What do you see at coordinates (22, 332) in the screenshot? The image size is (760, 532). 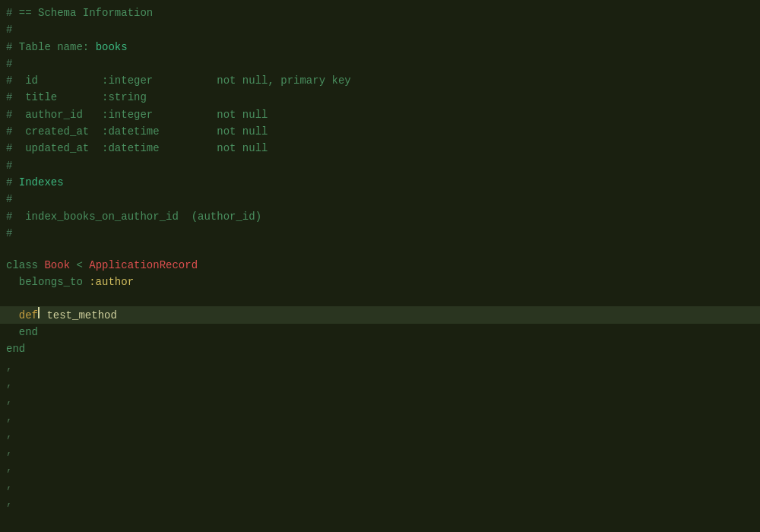 I see `end-keyword-inner: end` at bounding box center [22, 332].